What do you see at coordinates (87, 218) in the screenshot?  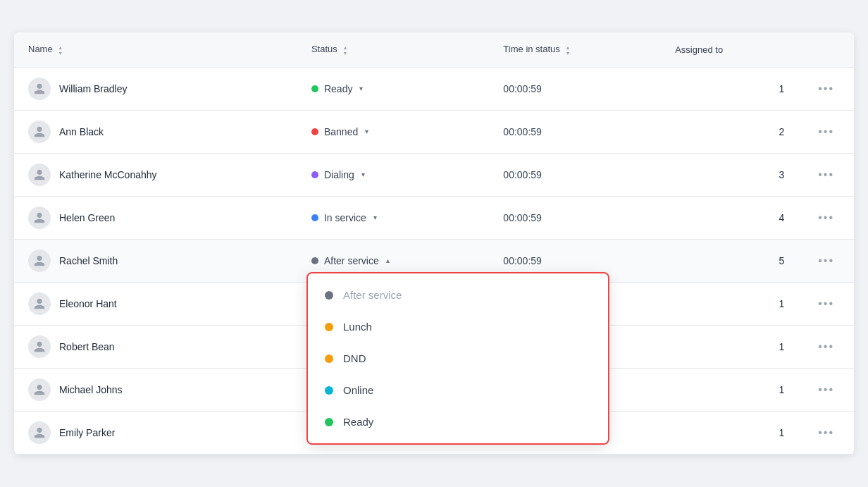 I see `agent-name: Helen Green` at bounding box center [87, 218].